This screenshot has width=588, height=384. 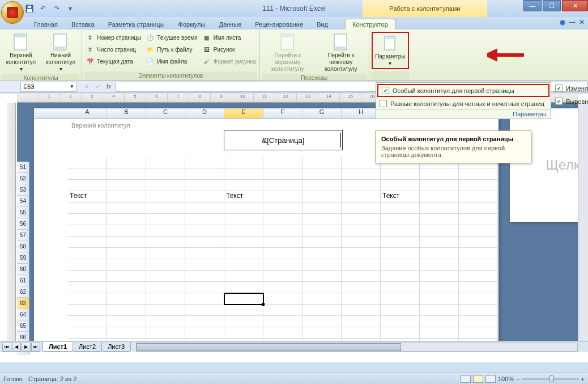 I want to click on row-header: 54, so click(x=23, y=201).